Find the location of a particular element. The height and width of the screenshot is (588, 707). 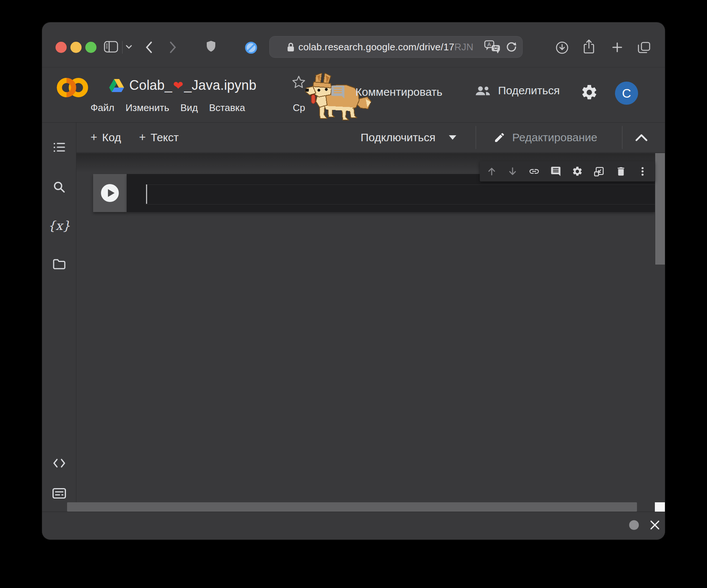

pencil-icon is located at coordinates (500, 137).